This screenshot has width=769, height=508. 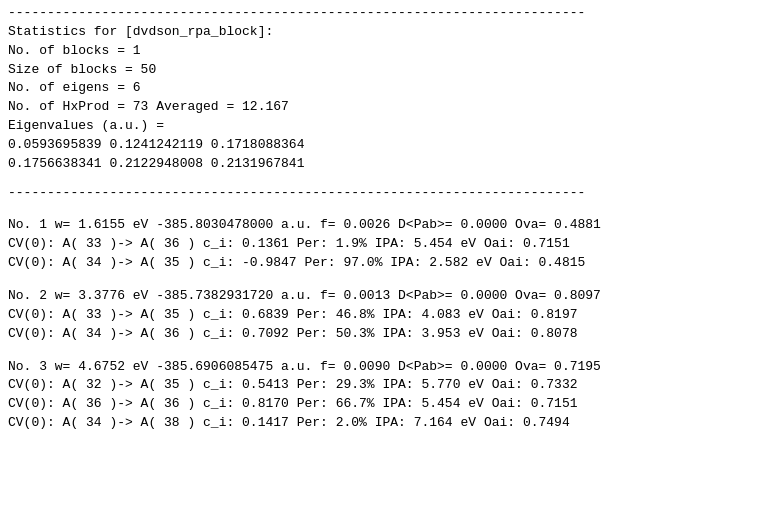 I want to click on excitation-1-header: No. 1 w= 1.6155 eV -385.8030478000 a.u. …, so click(x=384, y=226).